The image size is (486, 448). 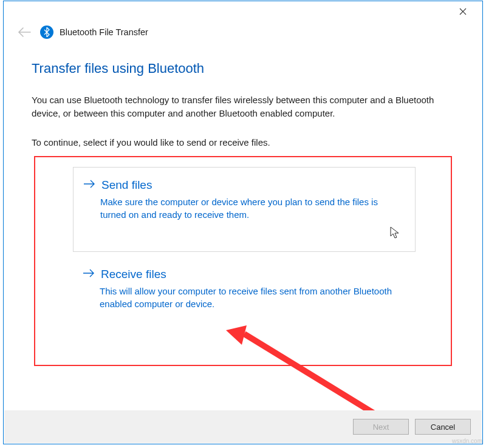 I want to click on instruction-text: To continue, select if you would like to…, so click(x=243, y=142).